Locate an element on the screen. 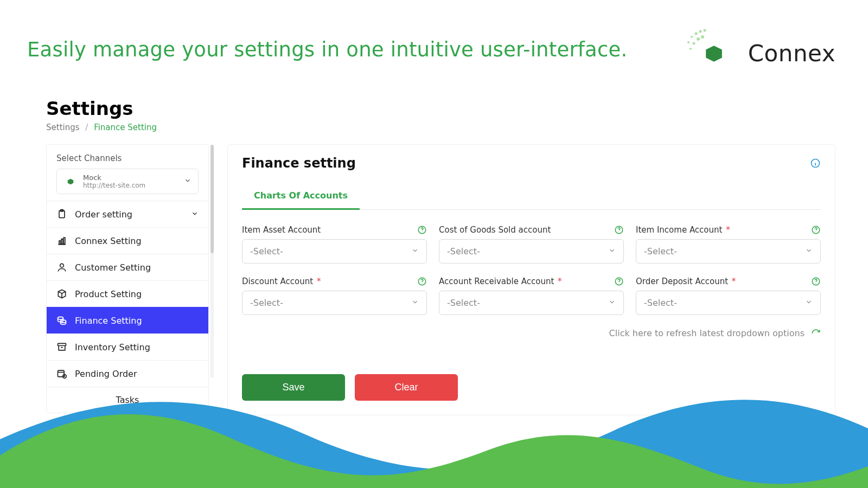 The height and width of the screenshot is (488, 868). settings-sidebar: Select Channels Mock http://test-site.co… is located at coordinates (127, 279).